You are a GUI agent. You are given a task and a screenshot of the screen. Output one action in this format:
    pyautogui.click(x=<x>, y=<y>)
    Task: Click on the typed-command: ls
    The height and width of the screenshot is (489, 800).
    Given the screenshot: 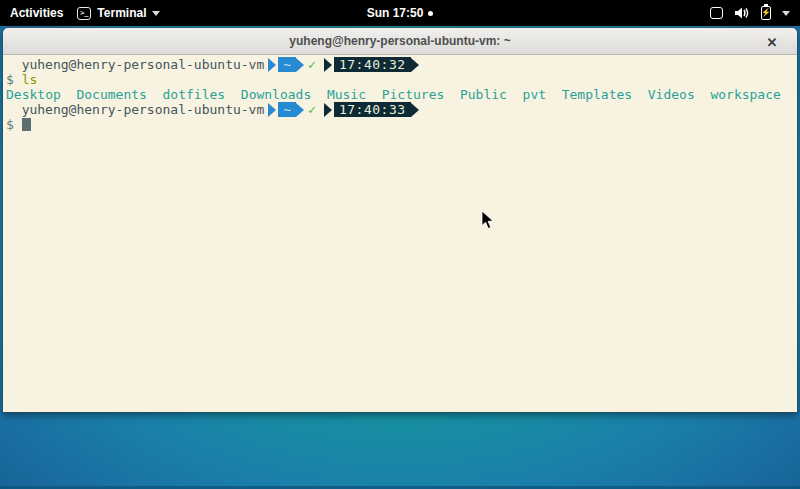 What is the action you would take?
    pyautogui.click(x=30, y=80)
    